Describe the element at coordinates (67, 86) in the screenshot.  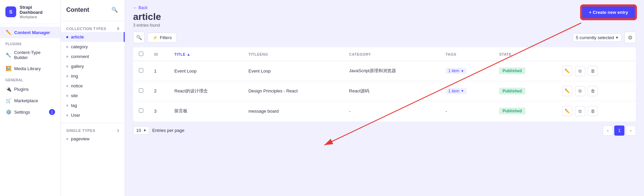
I see `nav-dot-notice` at that location.